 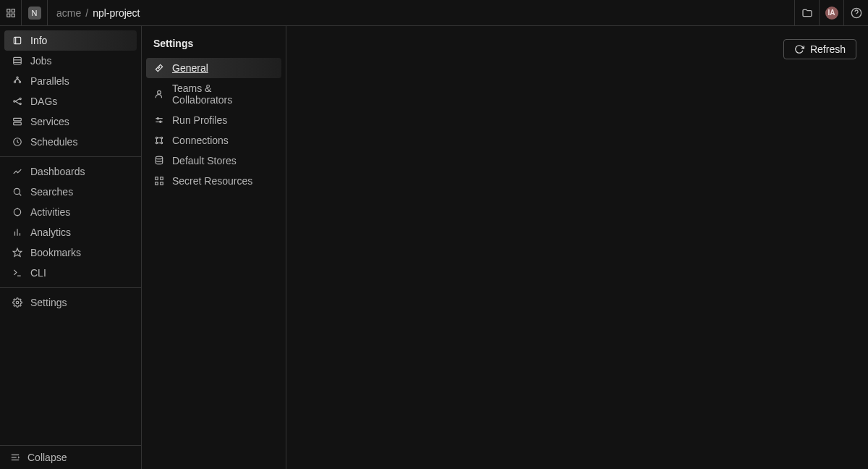 What do you see at coordinates (807, 13) in the screenshot?
I see `folder-icon` at bounding box center [807, 13].